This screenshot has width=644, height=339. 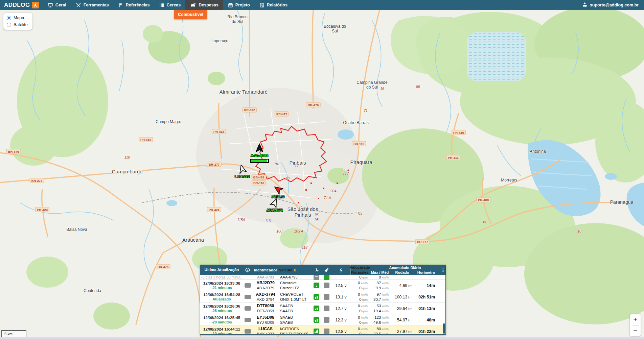 I want to click on cell-voltage: 12.5 v, so click(x=341, y=286).